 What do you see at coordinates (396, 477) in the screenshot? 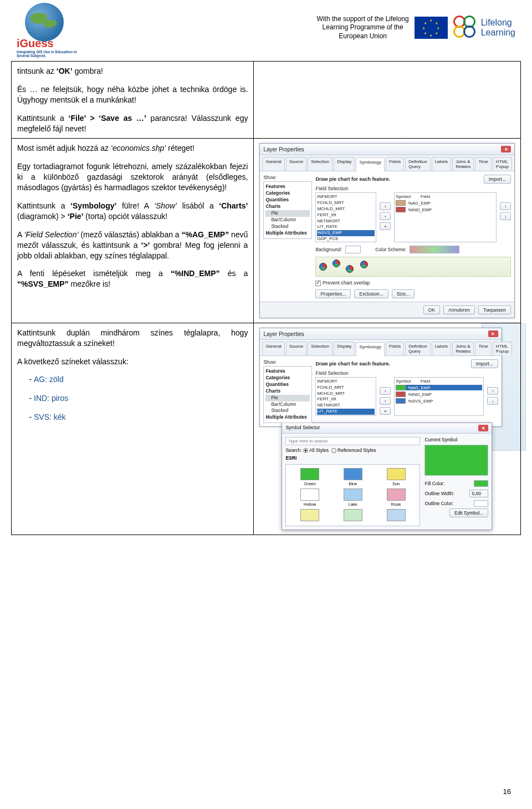
I see `symbol-cell: Sun` at bounding box center [396, 477].